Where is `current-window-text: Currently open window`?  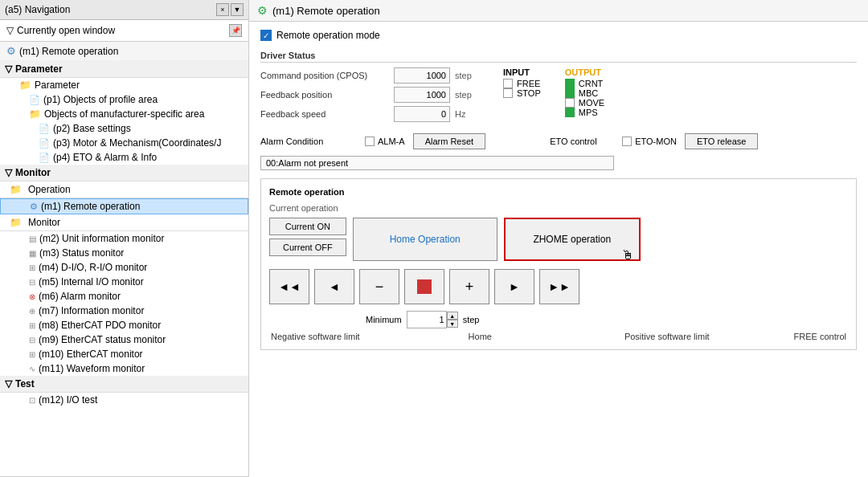 current-window-text: Currently open window is located at coordinates (66, 31).